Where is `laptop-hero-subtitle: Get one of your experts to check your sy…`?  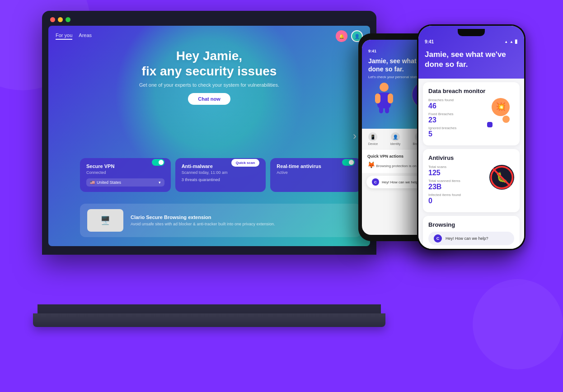 laptop-hero-subtitle: Get one of your experts to check your sy… is located at coordinates (209, 85).